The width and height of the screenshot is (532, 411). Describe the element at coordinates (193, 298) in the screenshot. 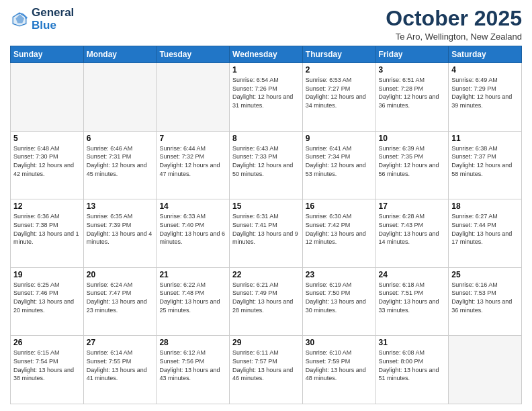

I see `day-info: Sunrise: 6:22 AM Sunset: 7:48 PM Dayligh…` at that location.